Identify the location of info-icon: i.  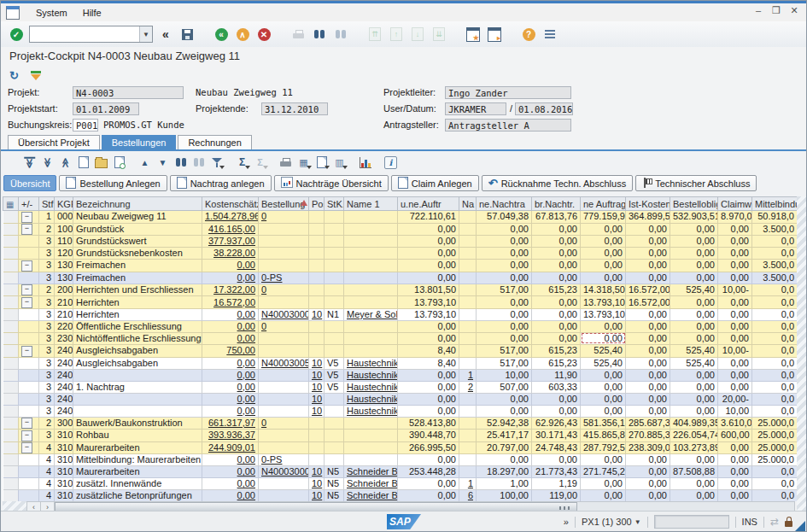
(391, 162).